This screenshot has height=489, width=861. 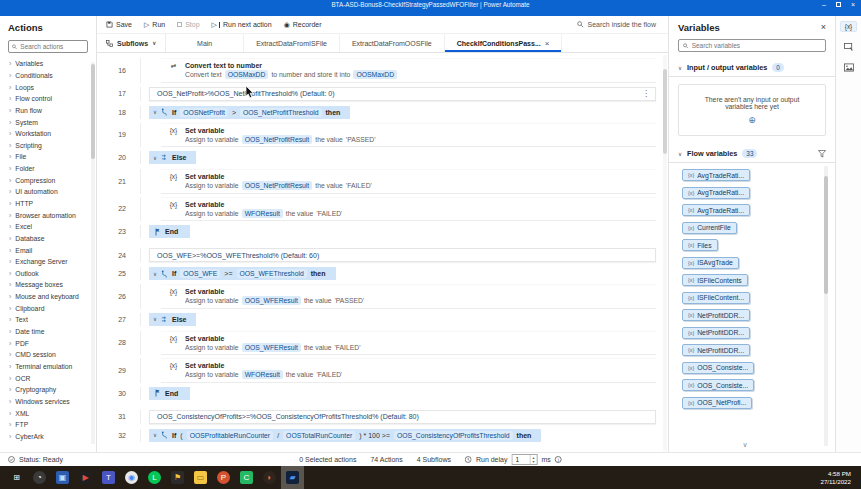 I want to click on run-button: ▷ Run, so click(x=154, y=25).